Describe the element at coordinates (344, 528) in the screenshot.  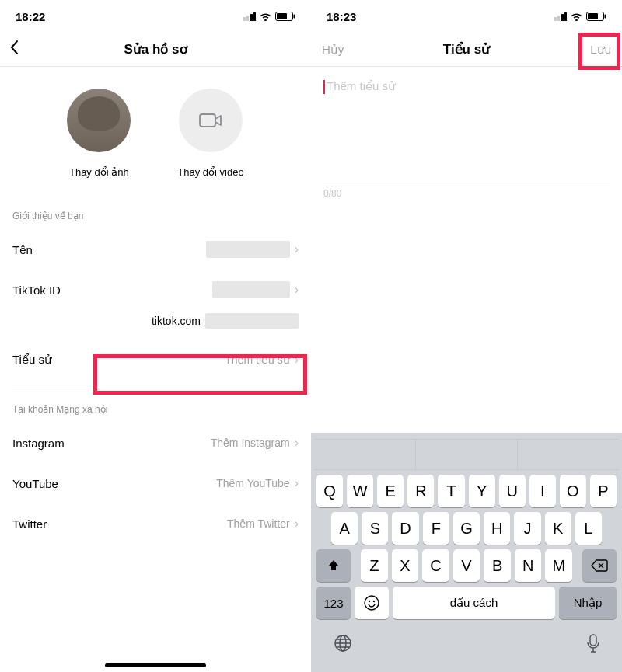
I see `key-a: A` at that location.